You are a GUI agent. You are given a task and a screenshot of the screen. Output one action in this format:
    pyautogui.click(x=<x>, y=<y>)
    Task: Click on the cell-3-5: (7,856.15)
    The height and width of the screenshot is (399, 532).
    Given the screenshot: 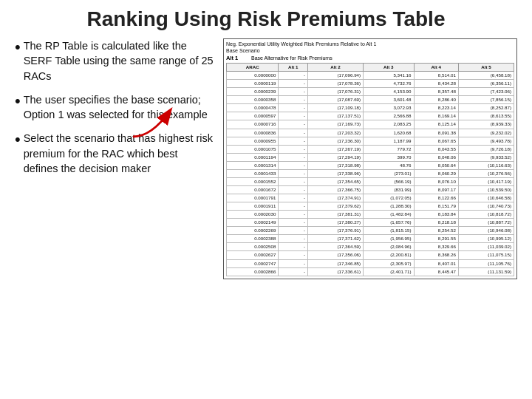 What is the action you would take?
    pyautogui.click(x=486, y=100)
    